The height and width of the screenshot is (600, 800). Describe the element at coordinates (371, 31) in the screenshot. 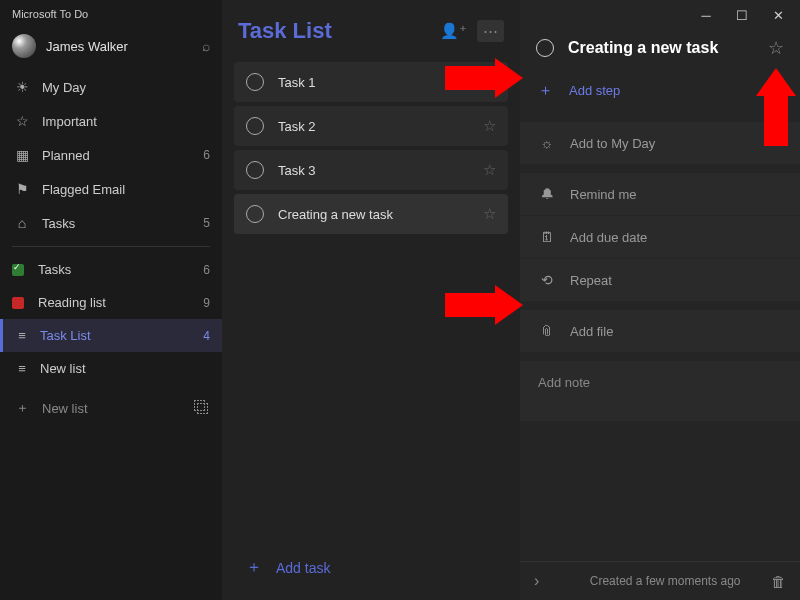

I see `main-header: Task List 👤⁺ ⋯` at that location.